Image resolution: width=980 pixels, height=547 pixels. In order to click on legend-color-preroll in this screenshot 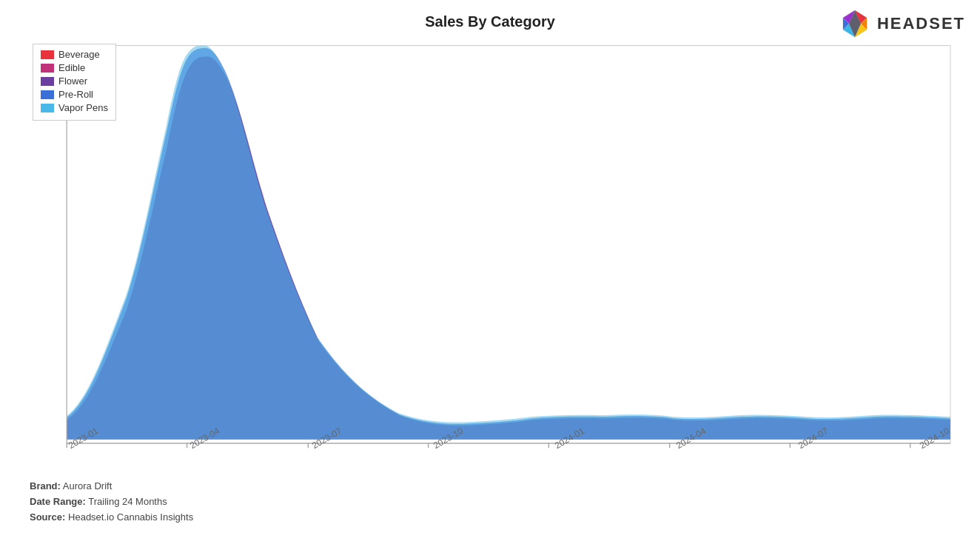, I will do `click(47, 95)`.